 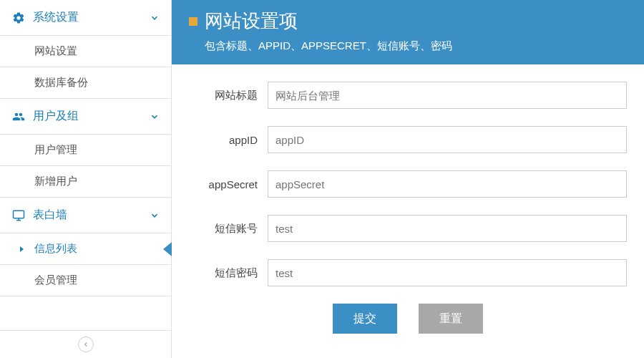 I want to click on sidebar-item-info-list: 信息列表, so click(x=86, y=248).